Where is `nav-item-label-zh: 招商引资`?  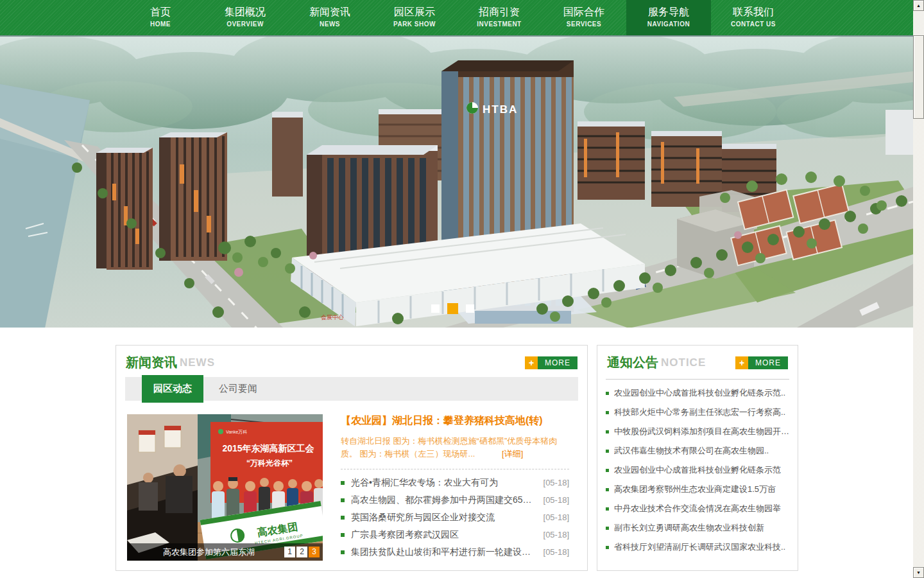
nav-item-label-zh: 招商引资 is located at coordinates (499, 12).